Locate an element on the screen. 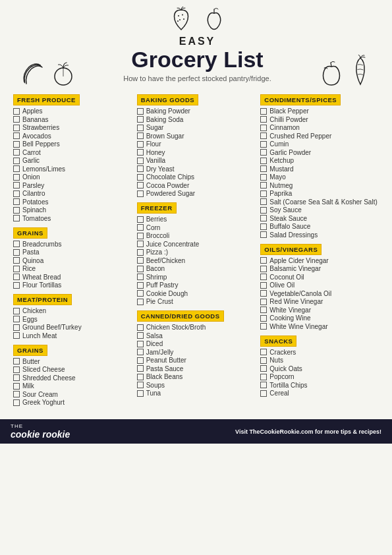  item-label: Diced is located at coordinates (155, 344).